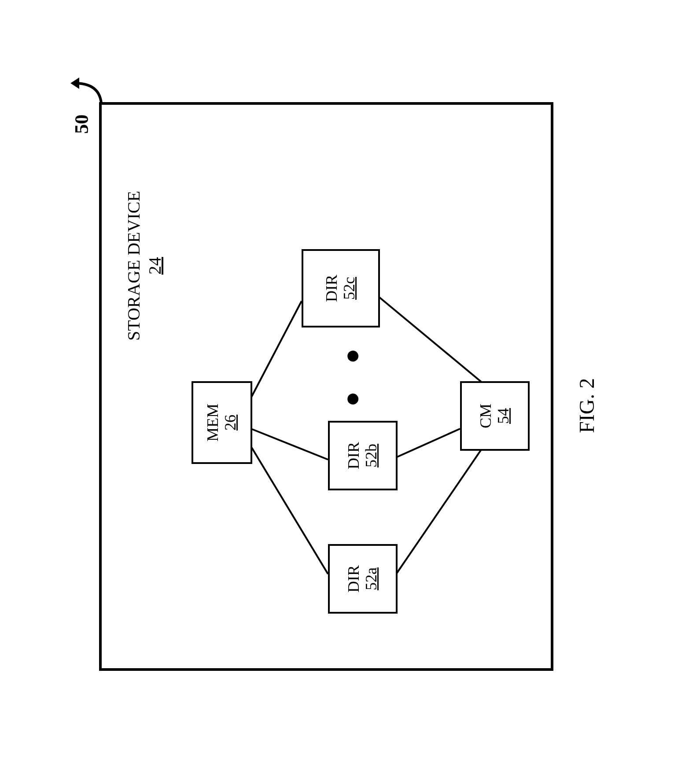  What do you see at coordinates (82, 124) in the screenshot?
I see `figure-ref-label: 50` at bounding box center [82, 124].